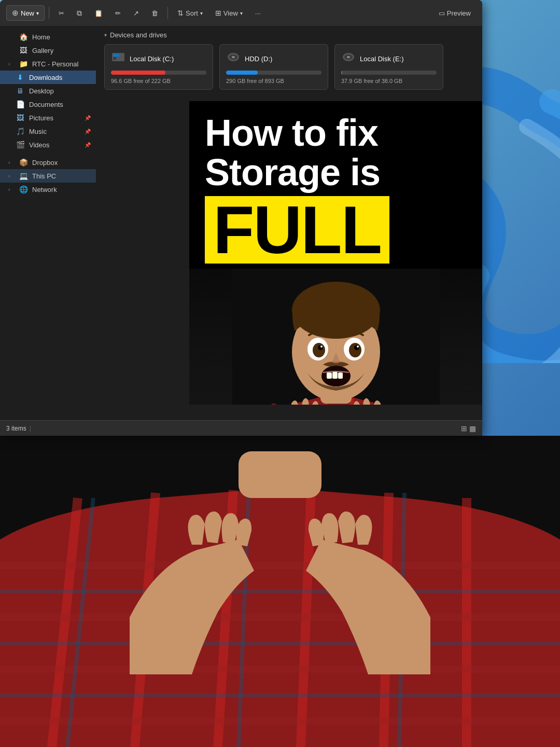  What do you see at coordinates (48, 118) in the screenshot?
I see `sidebar-item-pictures: 🖼 Pictures 📌` at bounding box center [48, 118].